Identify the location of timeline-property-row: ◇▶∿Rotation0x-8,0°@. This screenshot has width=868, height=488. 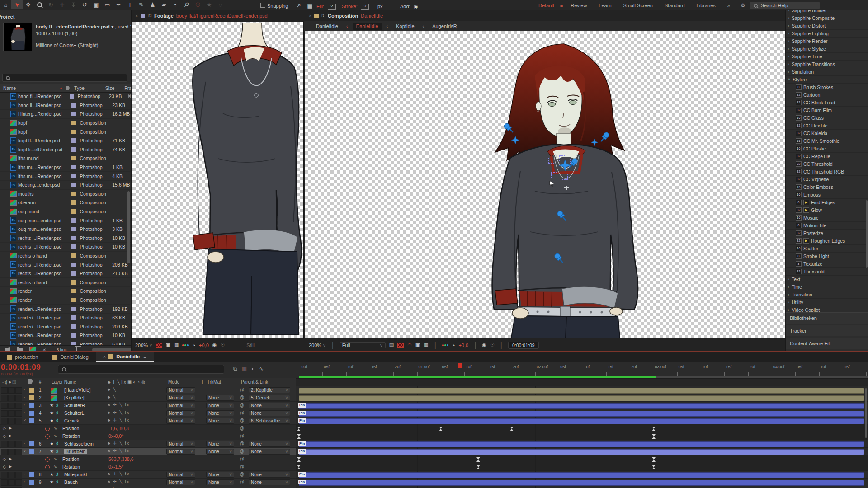
(148, 436).